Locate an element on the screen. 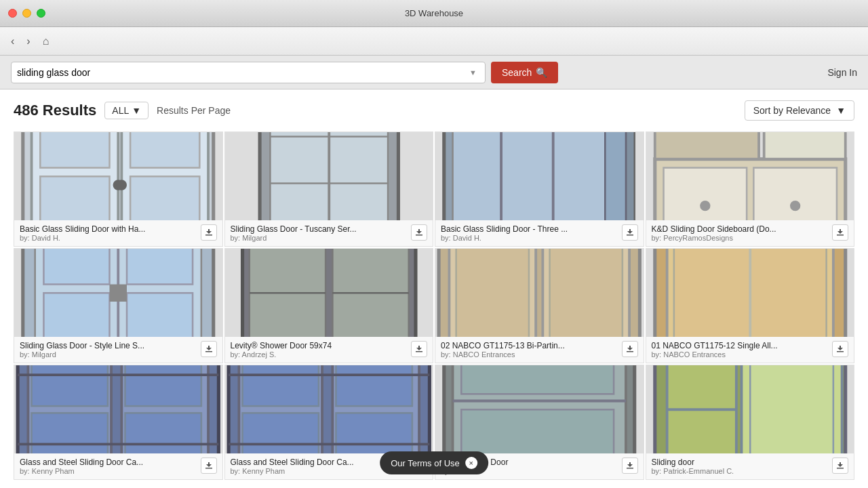 This screenshot has height=488, width=868. grid-item: K&D Sliding Door Sideboard (Do...by: Per… is located at coordinates (750, 189).